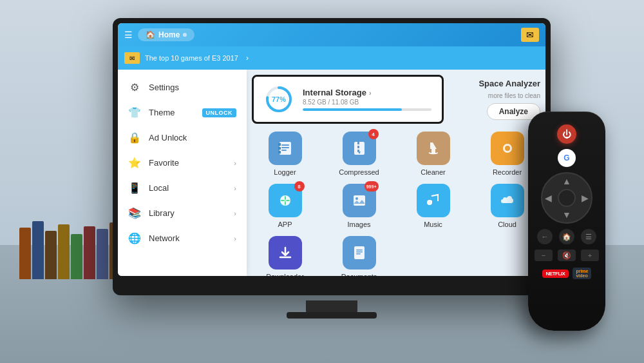 This screenshot has height=363, width=644. Describe the element at coordinates (433, 224) in the screenshot. I see `app-label-music: Music` at that location.